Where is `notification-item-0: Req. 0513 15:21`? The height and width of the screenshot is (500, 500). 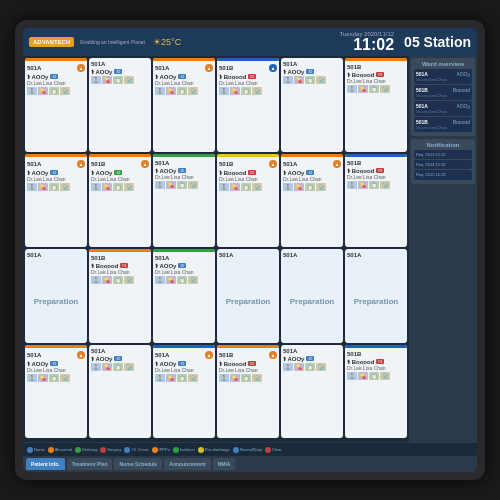 notification-item-0: Req. 0513 15:21 is located at coordinates (443, 154).